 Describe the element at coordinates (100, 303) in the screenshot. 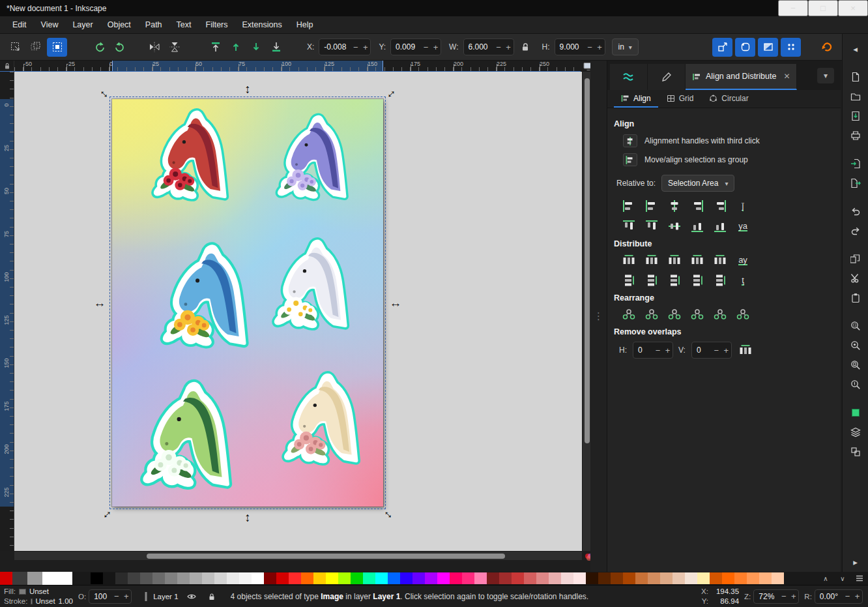

I see `selection-handle-left: ↔` at that location.